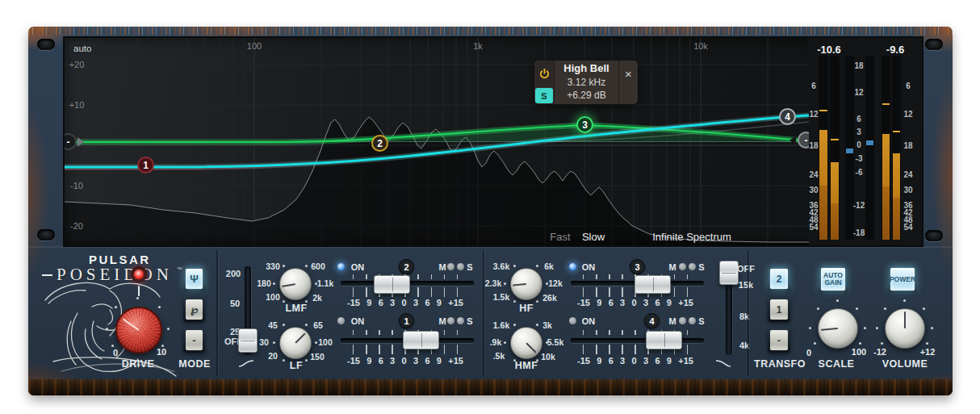 Image resolution: width=980 pixels, height=414 pixels. Describe the element at coordinates (194, 310) in the screenshot. I see `mode-rho-button: ℘` at that location.